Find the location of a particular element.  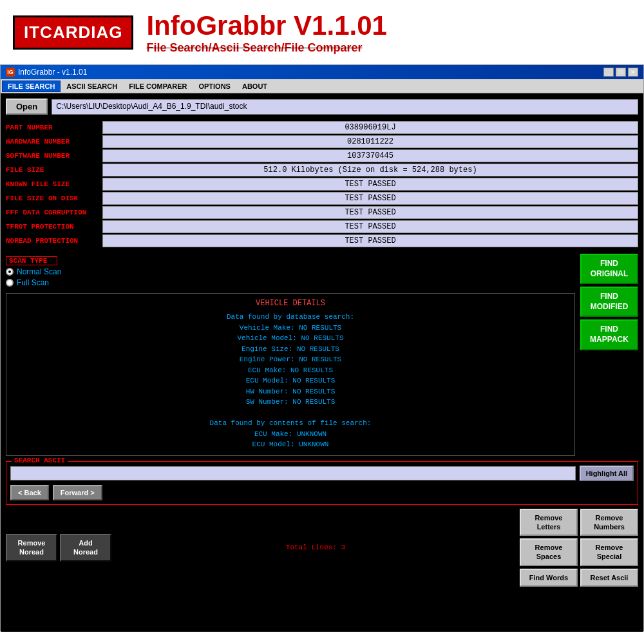

value-software-number: 1037370445 is located at coordinates (370, 156).